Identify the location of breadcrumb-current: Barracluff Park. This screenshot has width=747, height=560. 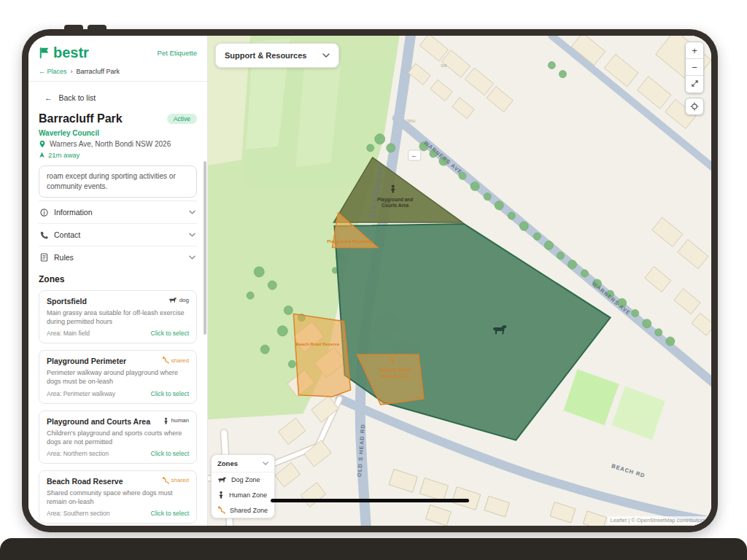
(98, 71).